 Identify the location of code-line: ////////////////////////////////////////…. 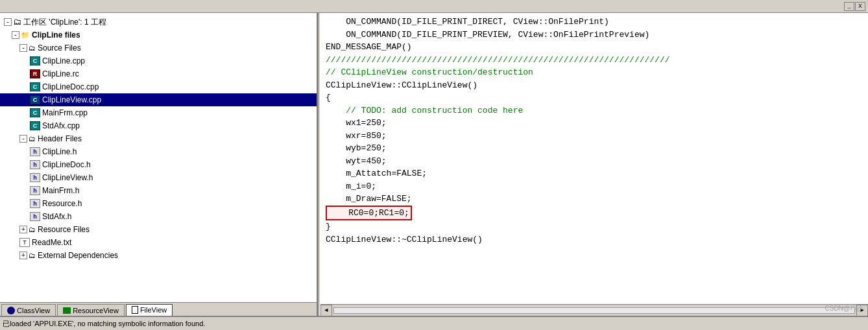
(594, 60).